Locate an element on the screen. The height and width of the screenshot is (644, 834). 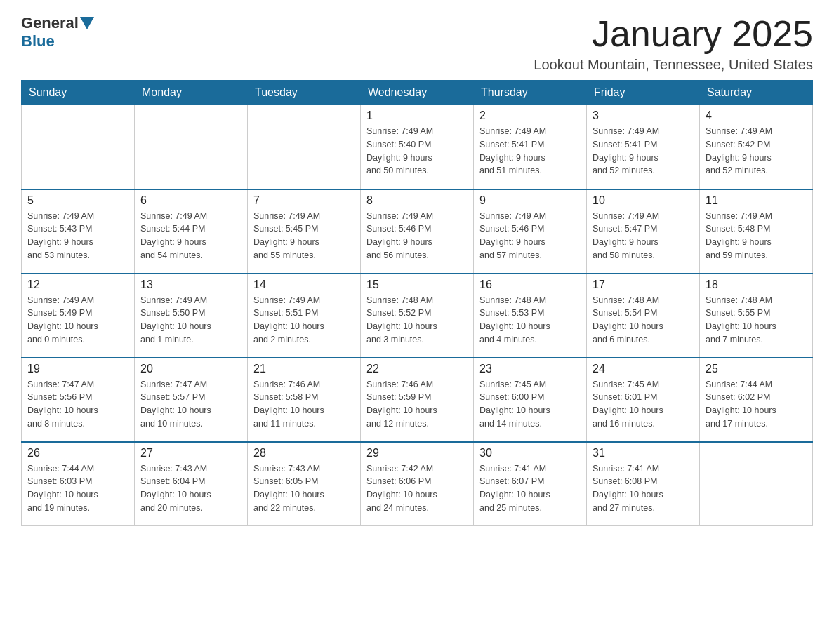
day-info: Sunrise: 7:47 AMSunset: 5:56 PMDaylight:… is located at coordinates (78, 404).